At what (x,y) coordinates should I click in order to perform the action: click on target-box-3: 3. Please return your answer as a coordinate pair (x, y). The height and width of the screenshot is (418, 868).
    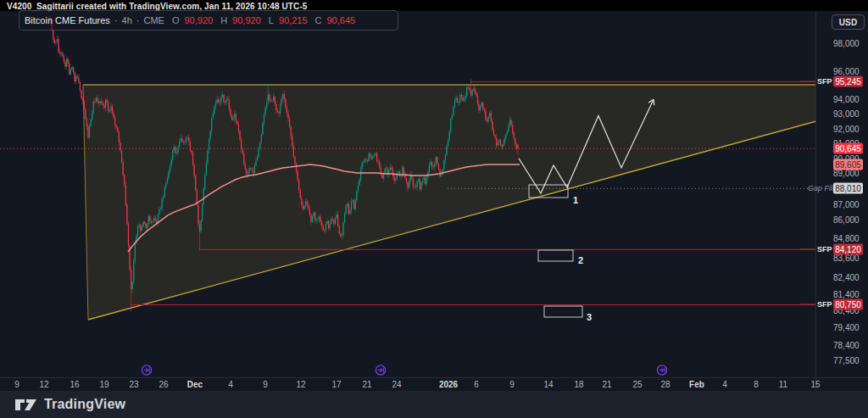
    Looking at the image, I should click on (568, 314).